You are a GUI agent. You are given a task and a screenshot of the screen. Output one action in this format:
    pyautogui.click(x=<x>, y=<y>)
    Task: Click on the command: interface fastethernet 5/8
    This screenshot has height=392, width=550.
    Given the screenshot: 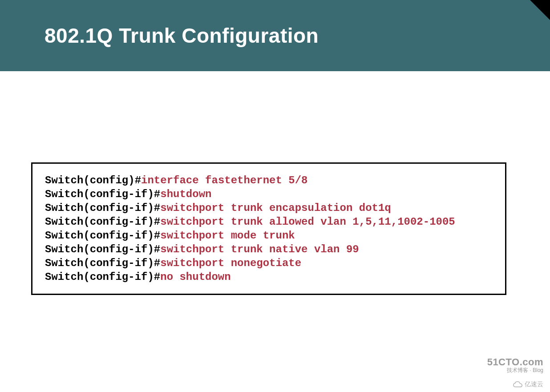 What is the action you would take?
    pyautogui.click(x=224, y=181)
    